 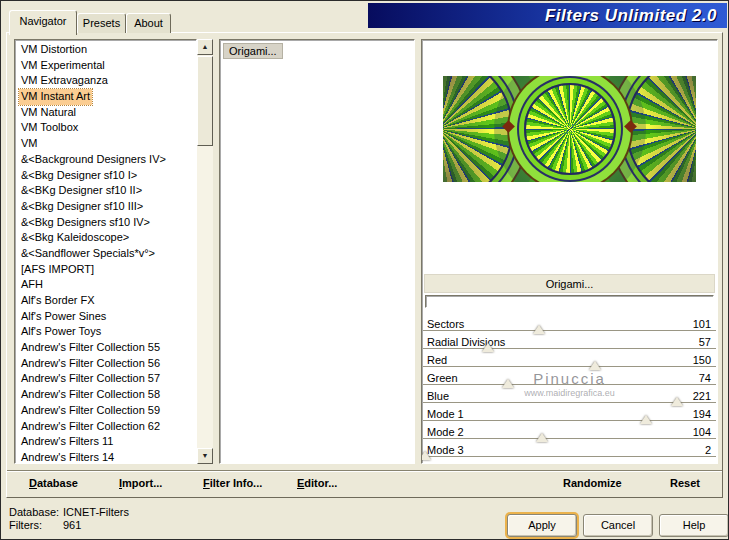 I want to click on scrollbar-thumb, so click(x=205, y=101).